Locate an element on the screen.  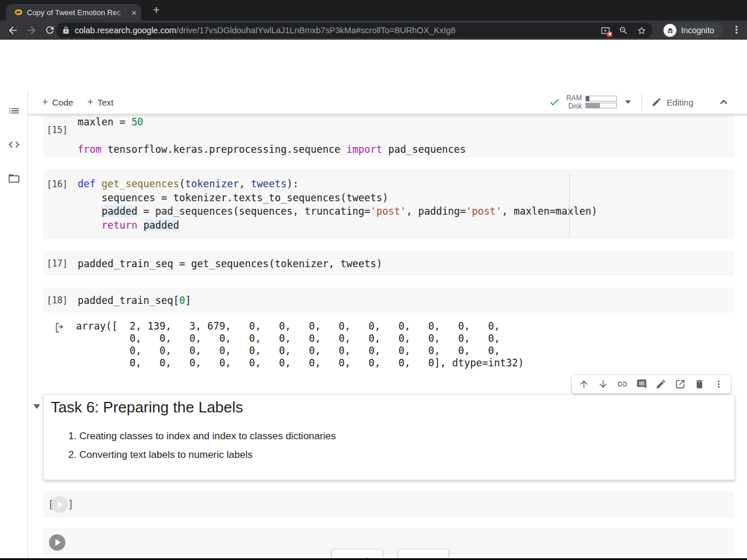
tab-title: Copy of Tweet Emotion Rec is located at coordinates (78, 13).